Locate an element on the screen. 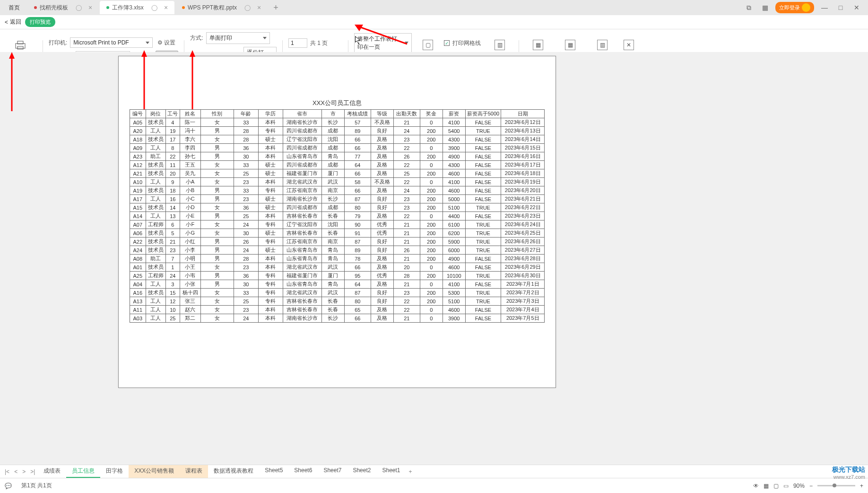 The width and height of the screenshot is (868, 493). table-row: A05技术员4陈一女33本科湖南省长沙市长沙57不及格2104100FALSE2… is located at coordinates (337, 123).